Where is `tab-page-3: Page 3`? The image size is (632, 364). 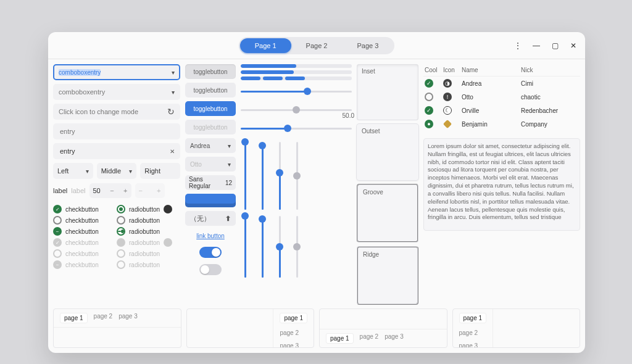
tab-page-3: Page 3 is located at coordinates (368, 46).